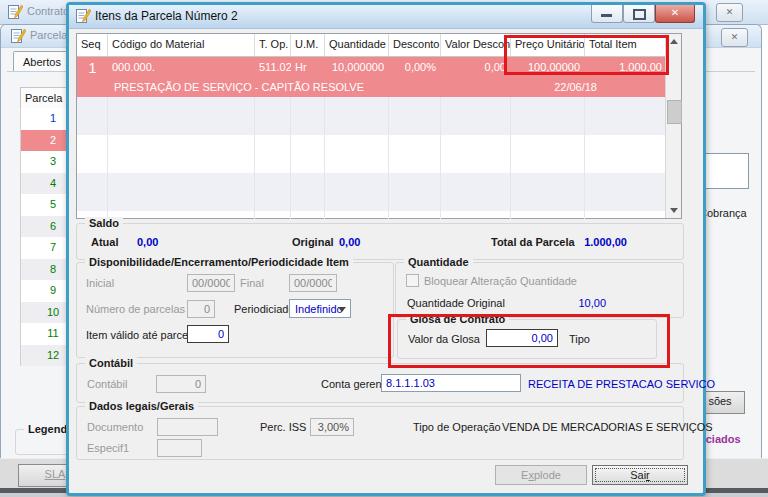 This screenshot has height=497, width=768. What do you see at coordinates (576, 303) in the screenshot?
I see `quantidade-original-value: 10,00` at bounding box center [576, 303].